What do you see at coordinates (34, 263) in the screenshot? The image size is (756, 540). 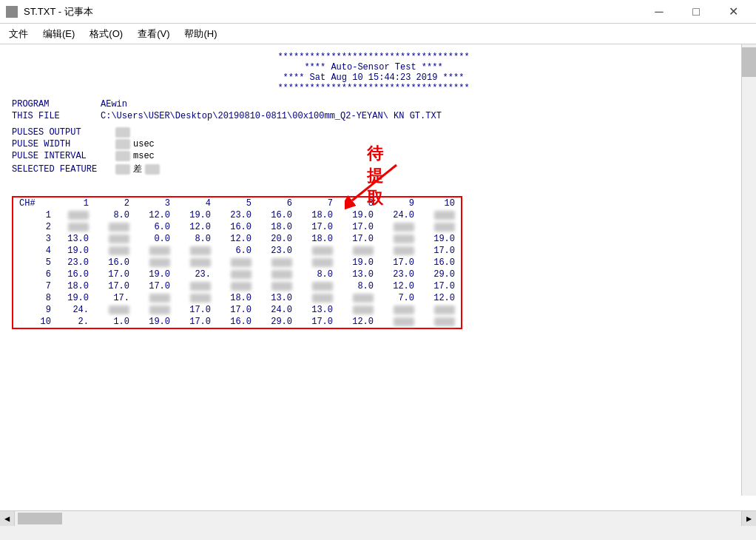 I see `row-number: 5` at bounding box center [34, 263].